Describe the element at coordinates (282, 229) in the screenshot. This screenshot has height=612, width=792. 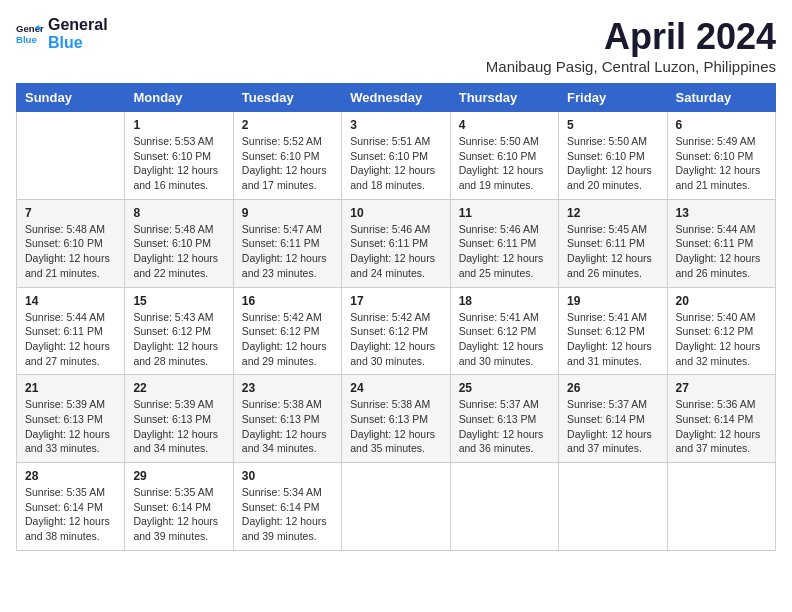
I see `sunrise: Sunrise: 5:47 AM` at that location.